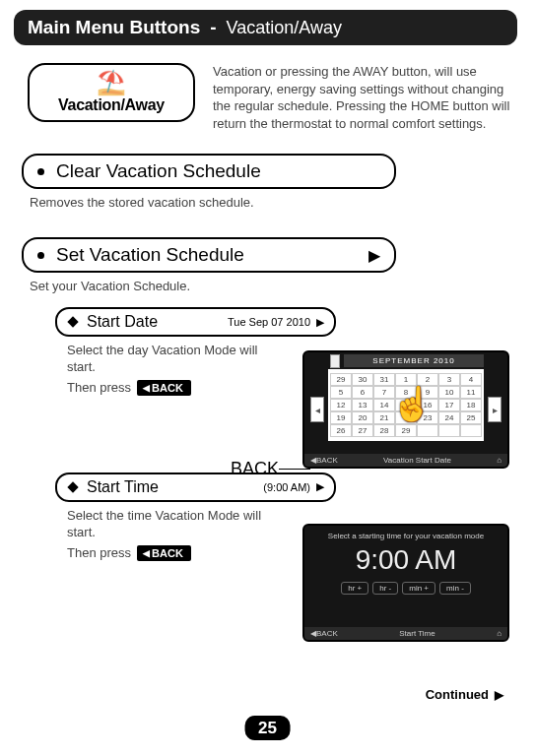  Describe the element at coordinates (417, 634) in the screenshot. I see `screen-title-label: Start Time` at that location.